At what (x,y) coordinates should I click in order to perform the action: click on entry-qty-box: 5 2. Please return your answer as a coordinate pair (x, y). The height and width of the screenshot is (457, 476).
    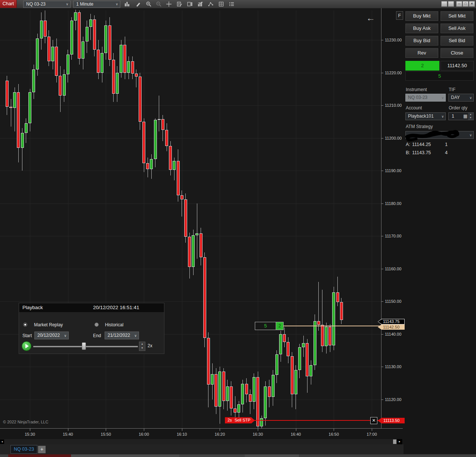
    Looking at the image, I should click on (269, 326).